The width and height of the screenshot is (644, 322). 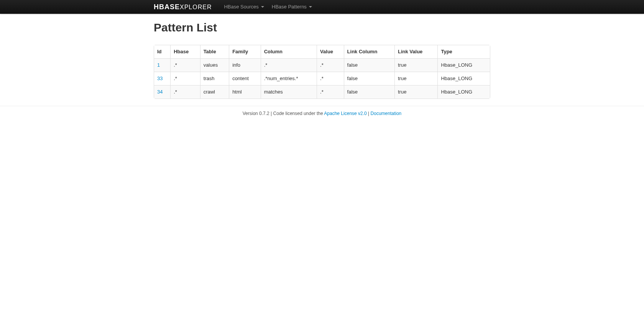 What do you see at coordinates (330, 52) in the screenshot?
I see `col-value: Value` at bounding box center [330, 52].